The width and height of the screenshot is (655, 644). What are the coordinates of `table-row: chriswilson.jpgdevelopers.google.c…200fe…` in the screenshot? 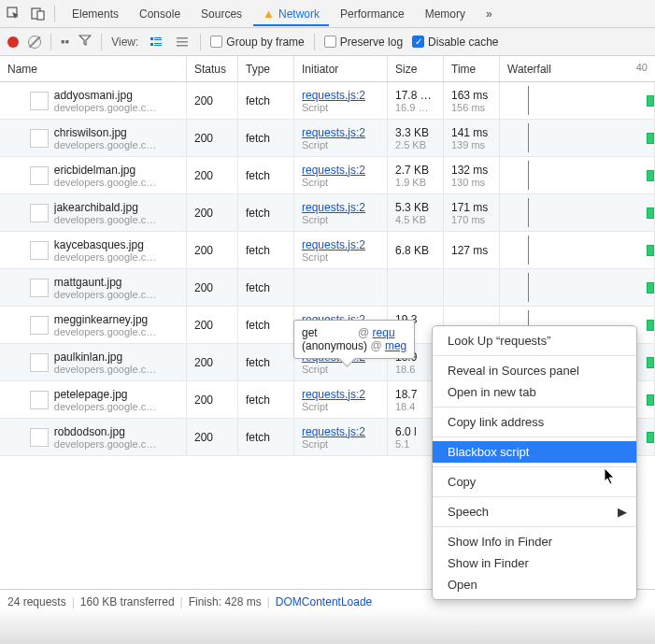 It's located at (327, 138).